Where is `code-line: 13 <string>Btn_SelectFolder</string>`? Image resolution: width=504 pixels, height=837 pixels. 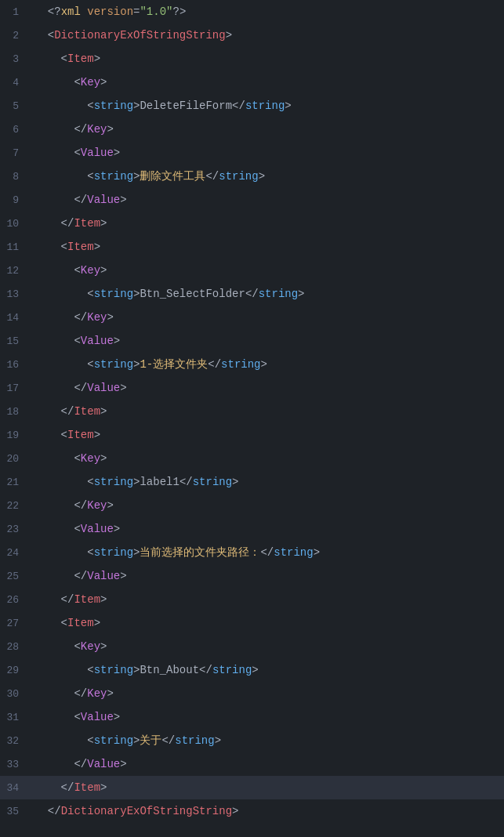
code-line: 13 <string>Btn_SelectFolder</string> is located at coordinates (252, 294).